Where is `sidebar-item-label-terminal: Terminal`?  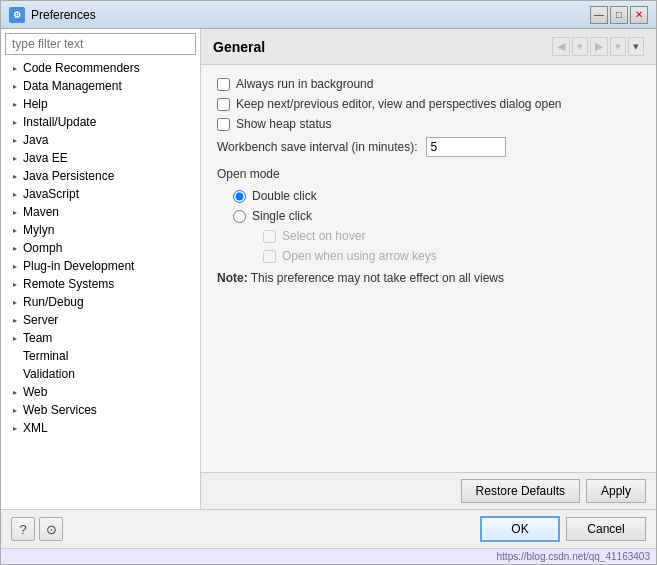
sidebar-item-label-terminal: Terminal is located at coordinates (46, 356).